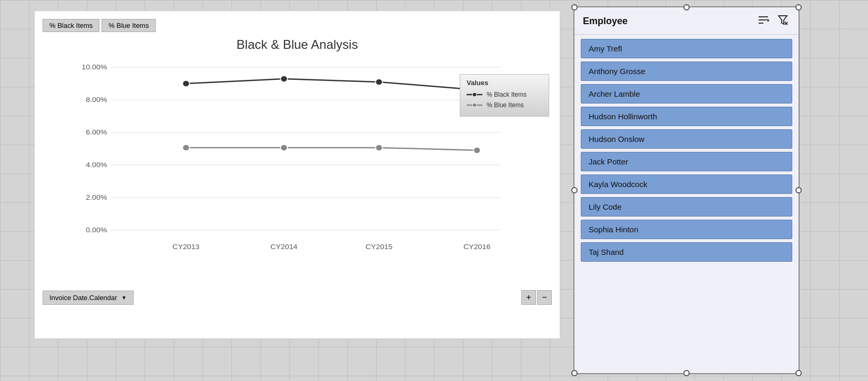 The width and height of the screenshot is (868, 381). What do you see at coordinates (83, 297) in the screenshot?
I see `date-dropdown-label: Invoice Date.Calendar` at bounding box center [83, 297].